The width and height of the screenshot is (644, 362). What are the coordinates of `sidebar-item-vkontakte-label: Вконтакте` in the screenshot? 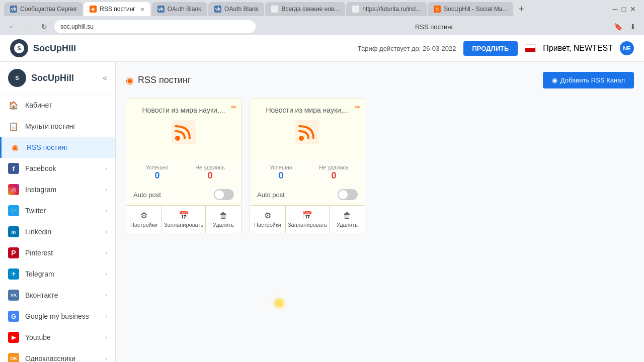 It's located at (62, 295).